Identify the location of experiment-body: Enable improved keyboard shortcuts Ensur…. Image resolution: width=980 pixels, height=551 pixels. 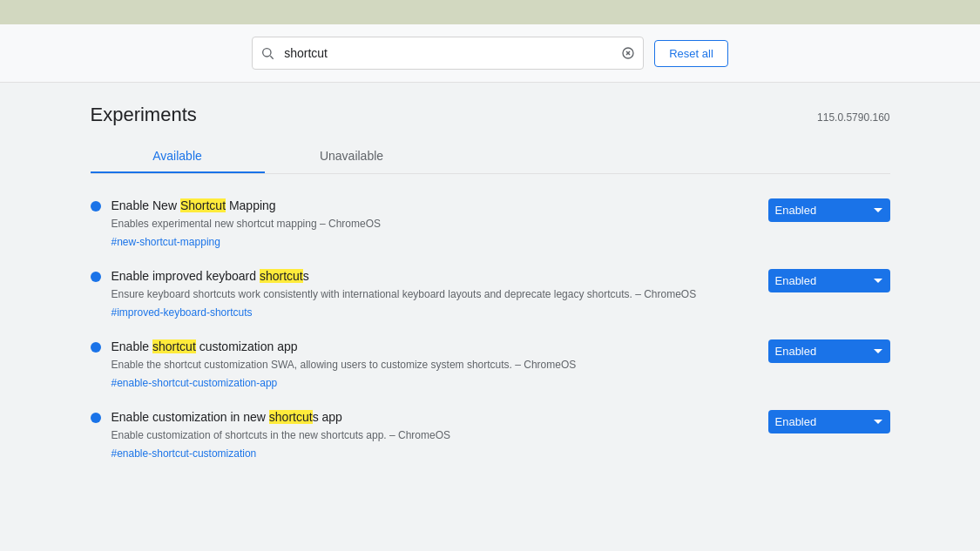
(429, 294).